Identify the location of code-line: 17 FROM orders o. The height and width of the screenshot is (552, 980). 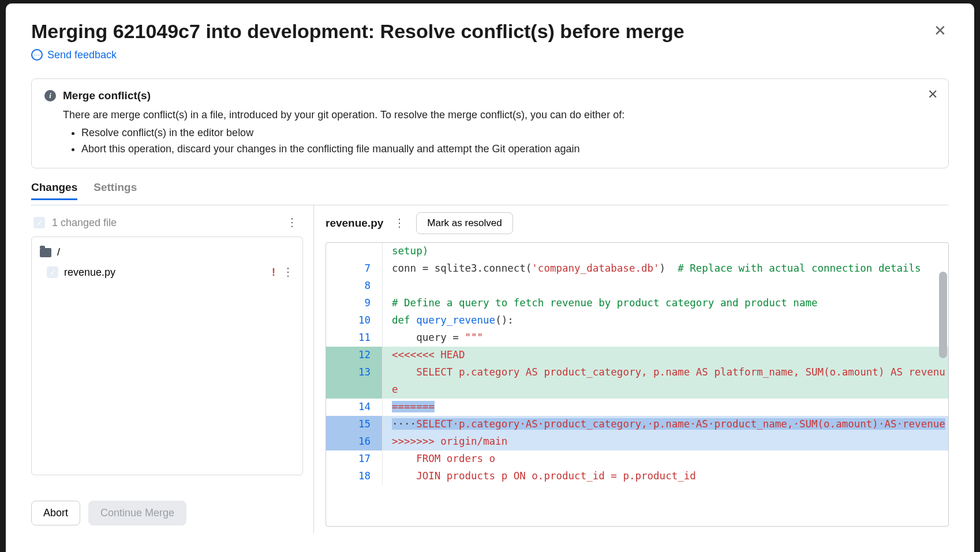
(637, 459).